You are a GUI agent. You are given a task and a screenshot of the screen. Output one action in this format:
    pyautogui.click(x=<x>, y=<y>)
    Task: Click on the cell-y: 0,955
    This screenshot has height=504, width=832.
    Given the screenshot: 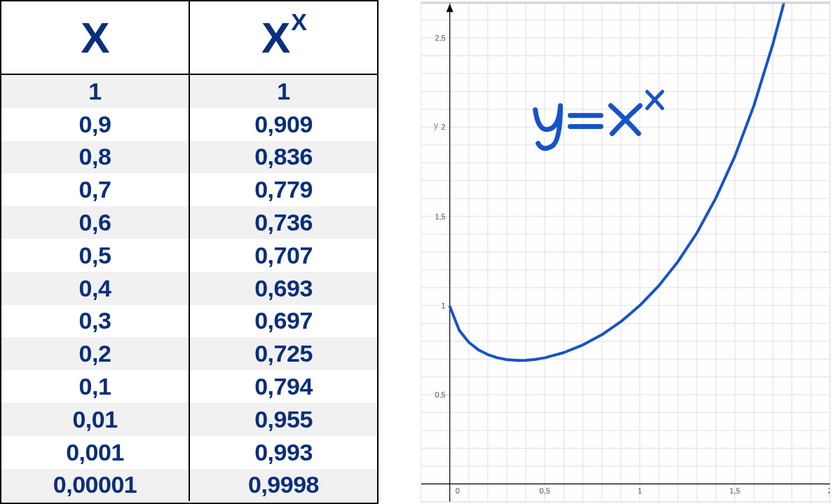 What is the action you would take?
    pyautogui.click(x=283, y=419)
    